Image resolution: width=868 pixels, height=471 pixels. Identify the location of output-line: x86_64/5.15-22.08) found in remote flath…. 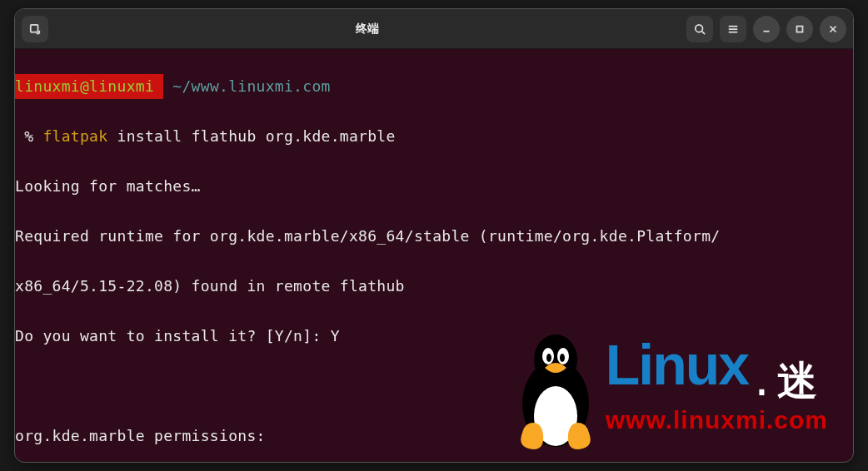
(434, 286).